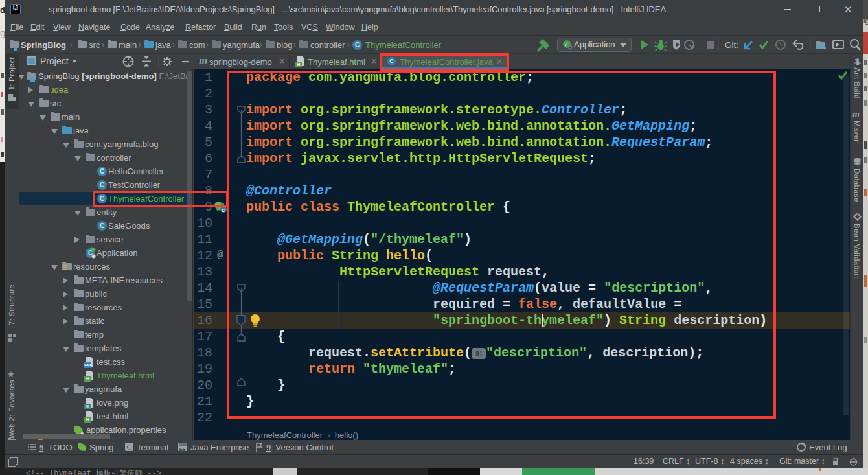 This screenshot has height=475, width=868. Describe the element at coordinates (732, 45) in the screenshot. I see `svg-text: Git:` at that location.